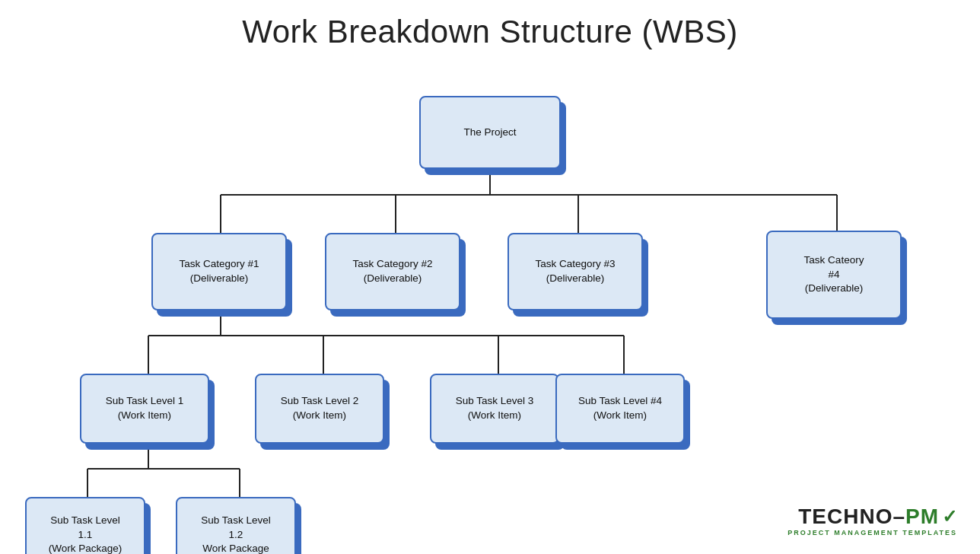 This screenshot has height=554, width=980. I want to click on cat3-node: Task Category #3 (Deliverable), so click(575, 272).